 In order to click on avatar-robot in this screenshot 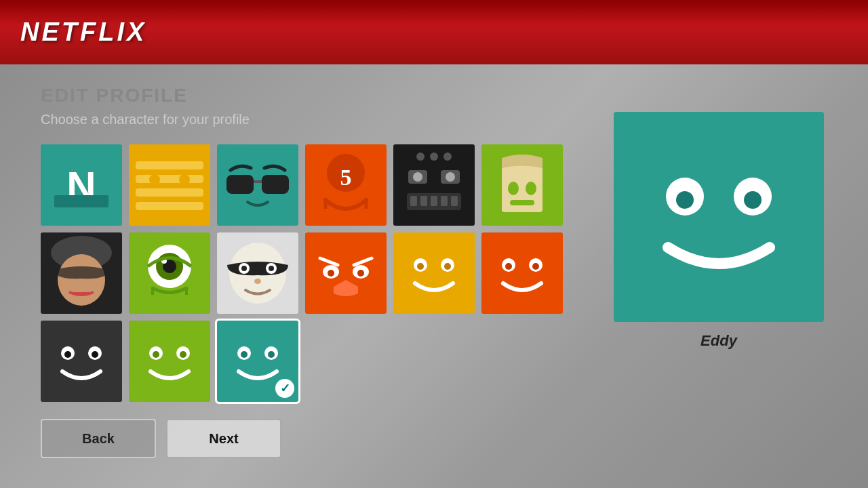, I will do `click(434, 185)`.